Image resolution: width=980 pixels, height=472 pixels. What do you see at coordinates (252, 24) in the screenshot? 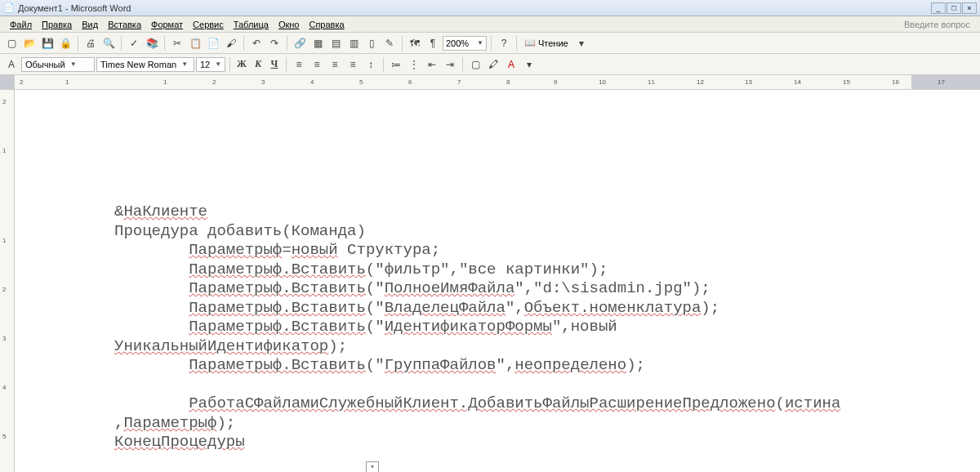
I see `menu-table: Таблица` at bounding box center [252, 24].